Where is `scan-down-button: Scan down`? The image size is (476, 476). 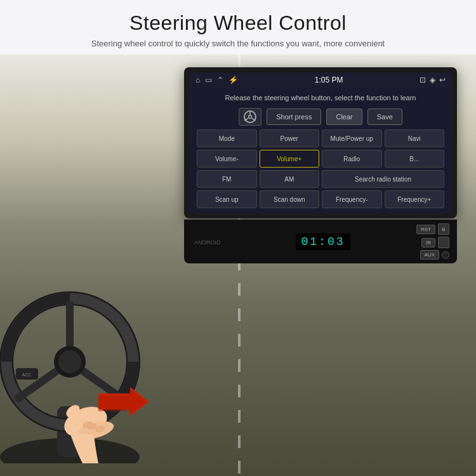
scan-down-button: Scan down is located at coordinates (289, 199).